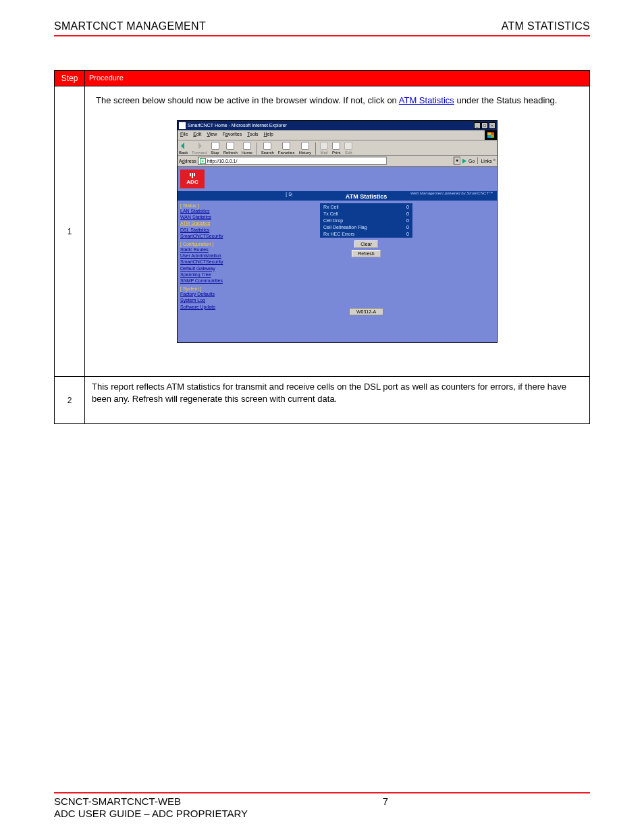 Image resolution: width=644 pixels, height=834 pixels. Describe the element at coordinates (385, 801) in the screenshot. I see `footer-center: 7` at that location.